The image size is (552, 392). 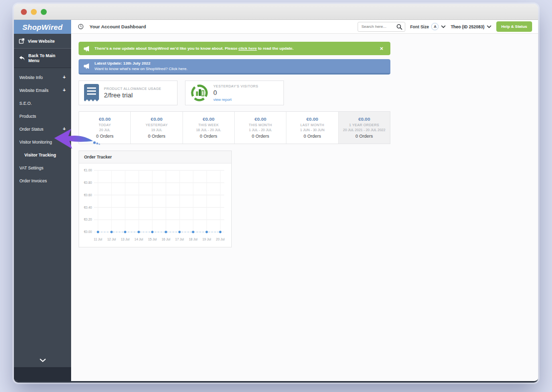 I want to click on sidebar-item-label: S.E.O., so click(x=26, y=103).